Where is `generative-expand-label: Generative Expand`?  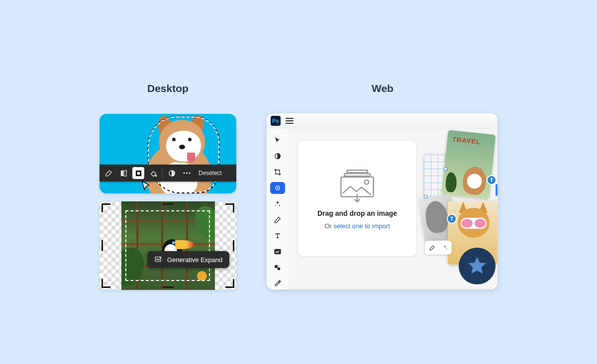 generative-expand-label: Generative Expand is located at coordinates (195, 260).